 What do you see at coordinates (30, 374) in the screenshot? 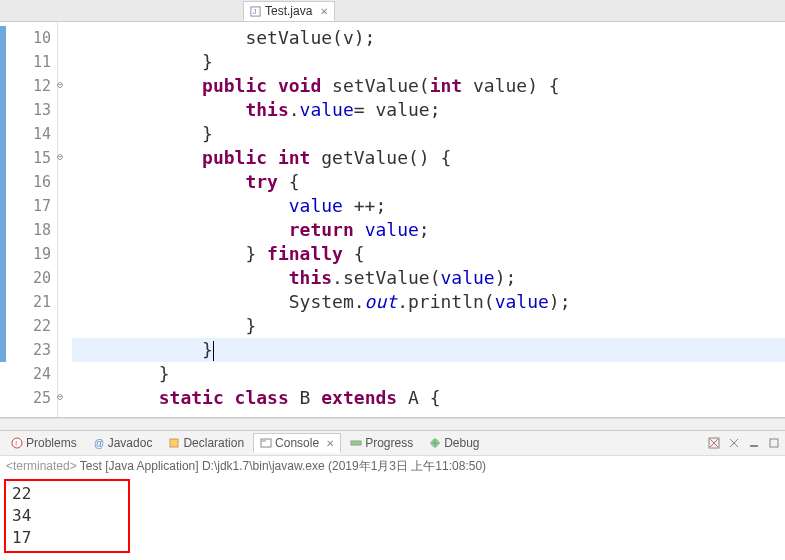
I see `line-number: 24` at bounding box center [30, 374].